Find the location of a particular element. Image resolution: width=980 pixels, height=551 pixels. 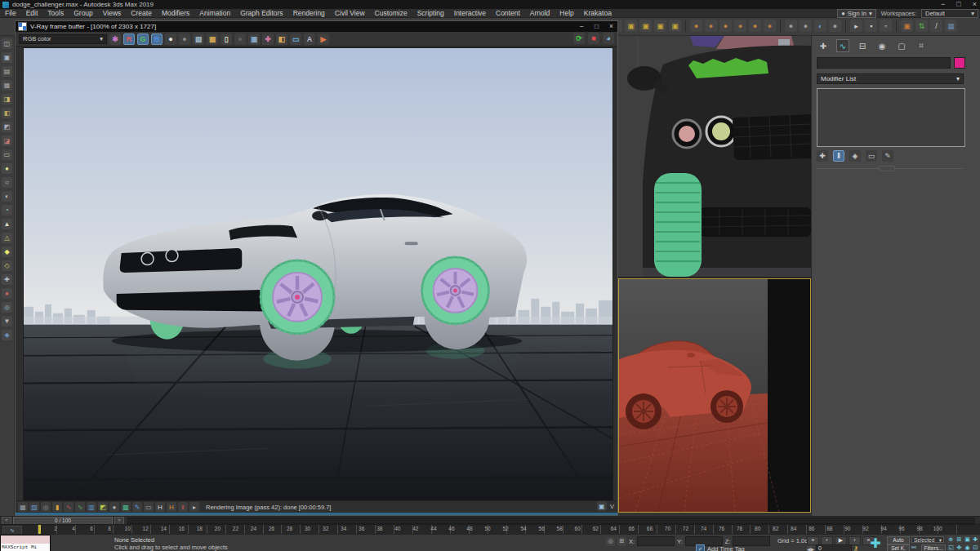

menu-content: Content is located at coordinates (508, 13).